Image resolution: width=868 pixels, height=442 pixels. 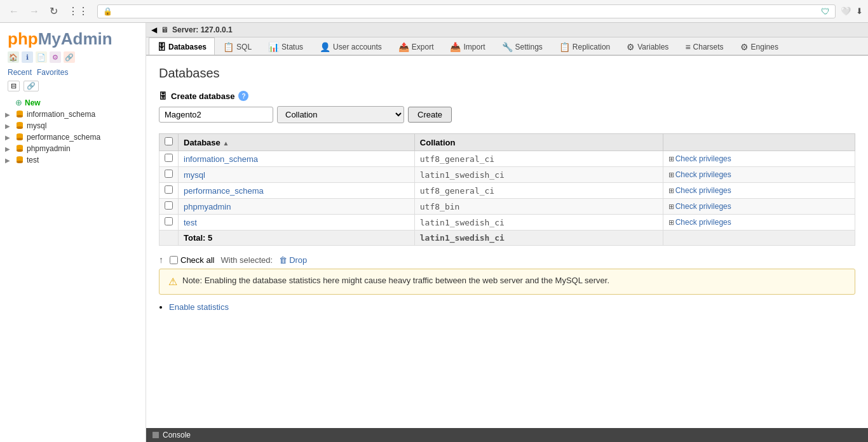 I want to click on doc-icon: 📄, so click(x=41, y=57).